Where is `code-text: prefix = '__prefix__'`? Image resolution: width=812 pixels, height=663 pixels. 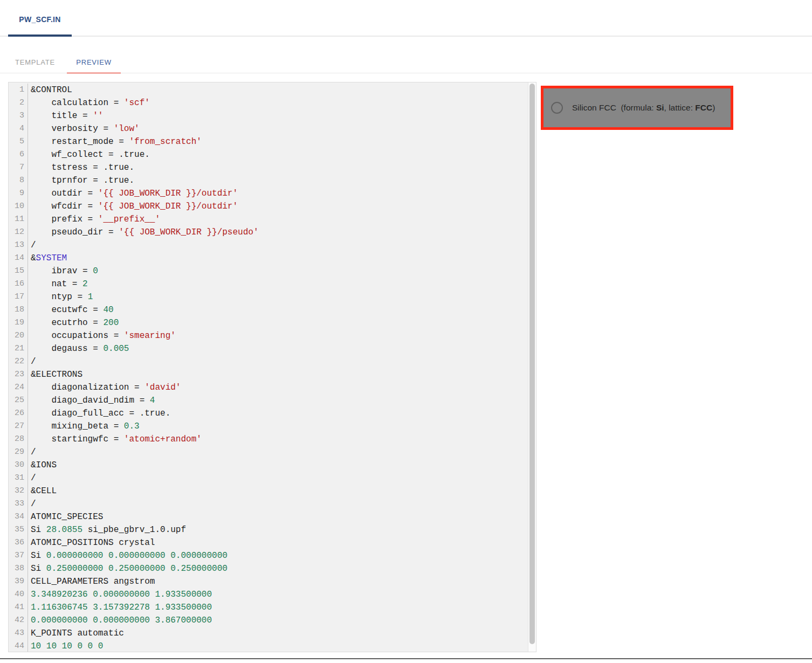 code-text: prefix = '__prefix__' is located at coordinates (94, 219).